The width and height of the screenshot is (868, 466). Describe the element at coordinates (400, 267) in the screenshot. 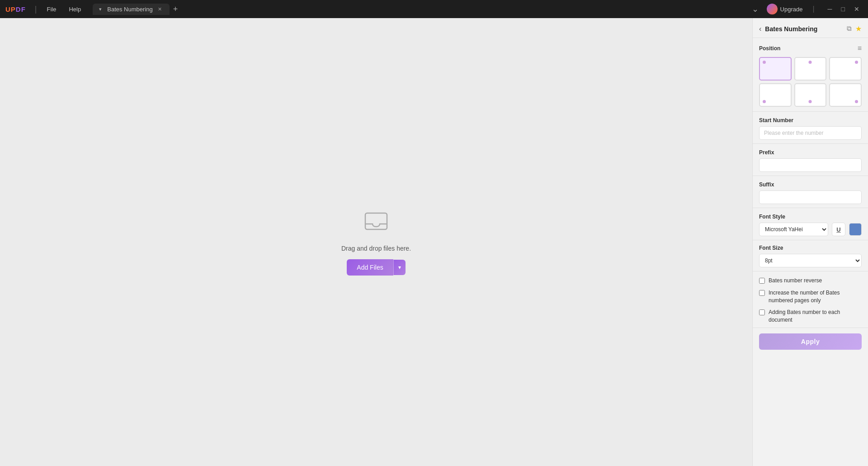

I see `add-files-dropdown-button: ▾` at that location.